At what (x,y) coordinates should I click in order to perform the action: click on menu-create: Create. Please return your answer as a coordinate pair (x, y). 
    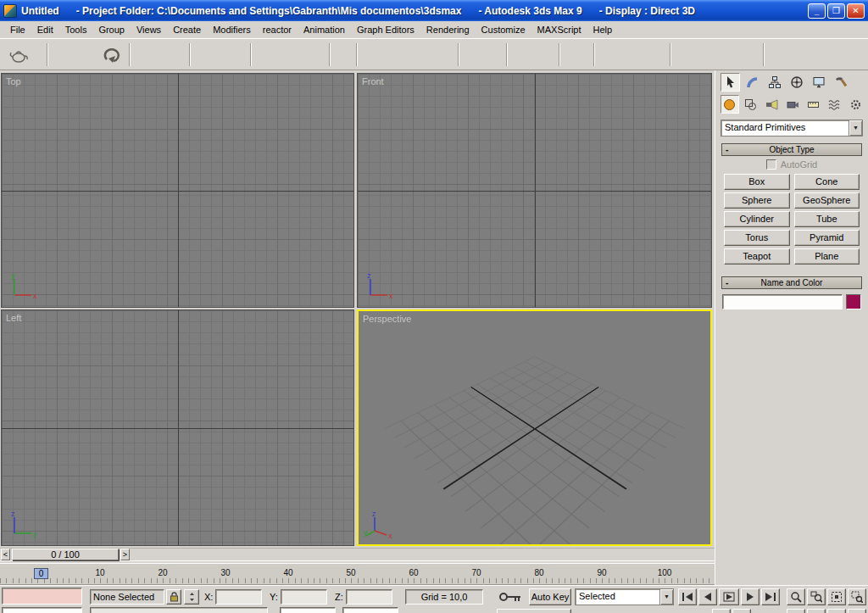
    Looking at the image, I should click on (186, 30).